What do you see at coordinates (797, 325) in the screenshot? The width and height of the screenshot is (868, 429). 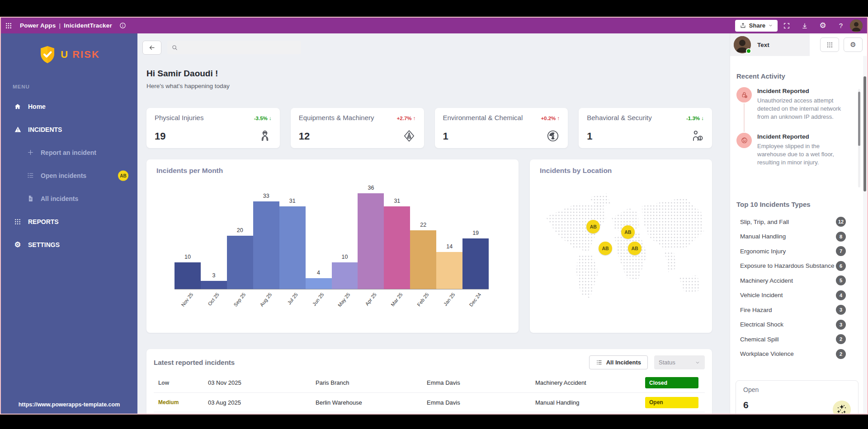 I see `incident-type-row: Electrical Shock3` at bounding box center [797, 325].